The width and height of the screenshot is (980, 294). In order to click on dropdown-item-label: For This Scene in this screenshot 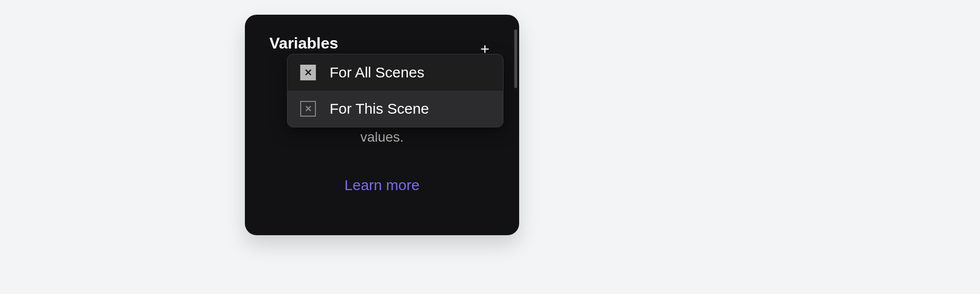, I will do `click(379, 109)`.